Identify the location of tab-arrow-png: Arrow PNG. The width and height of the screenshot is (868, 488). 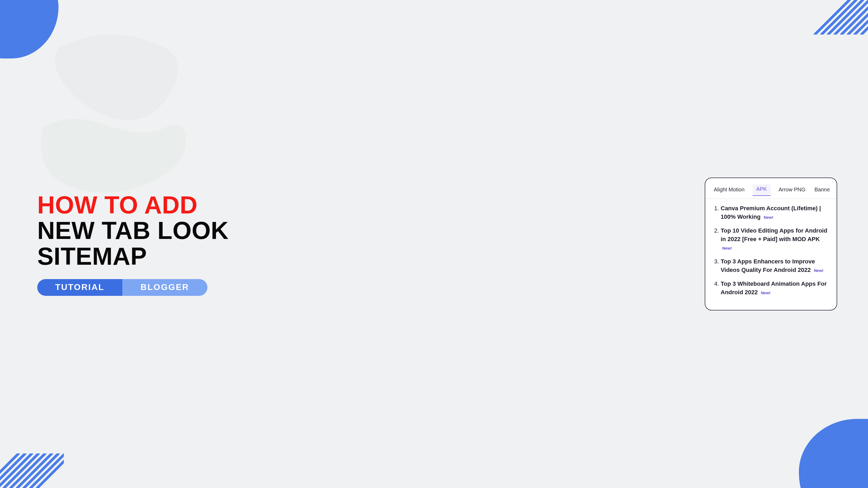
(792, 191).